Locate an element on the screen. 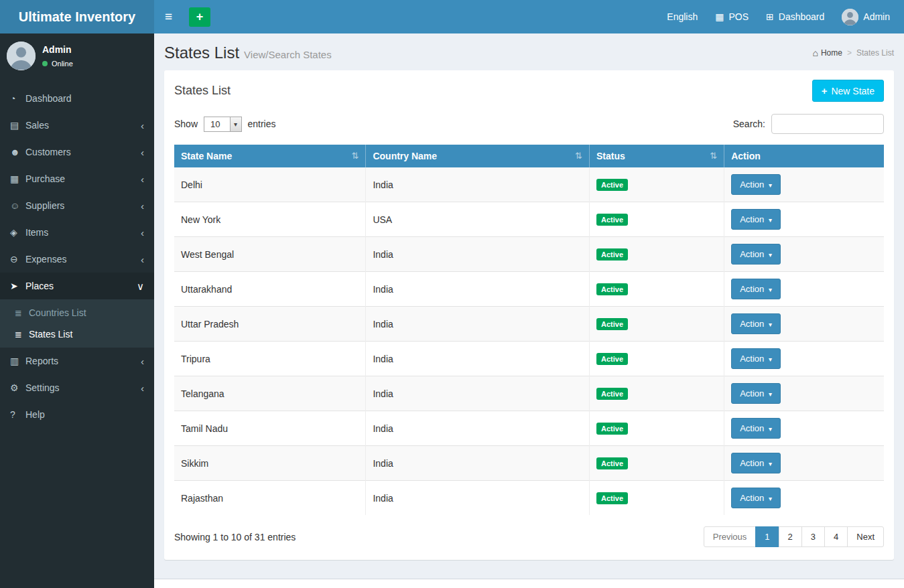 This screenshot has width=904, height=588. table-controls: Show 10 ▾ entries Search: is located at coordinates (529, 128).